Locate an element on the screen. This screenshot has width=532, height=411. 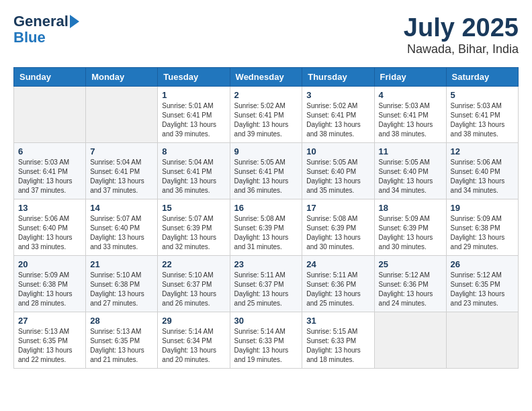
day-number: 21 is located at coordinates (122, 265).